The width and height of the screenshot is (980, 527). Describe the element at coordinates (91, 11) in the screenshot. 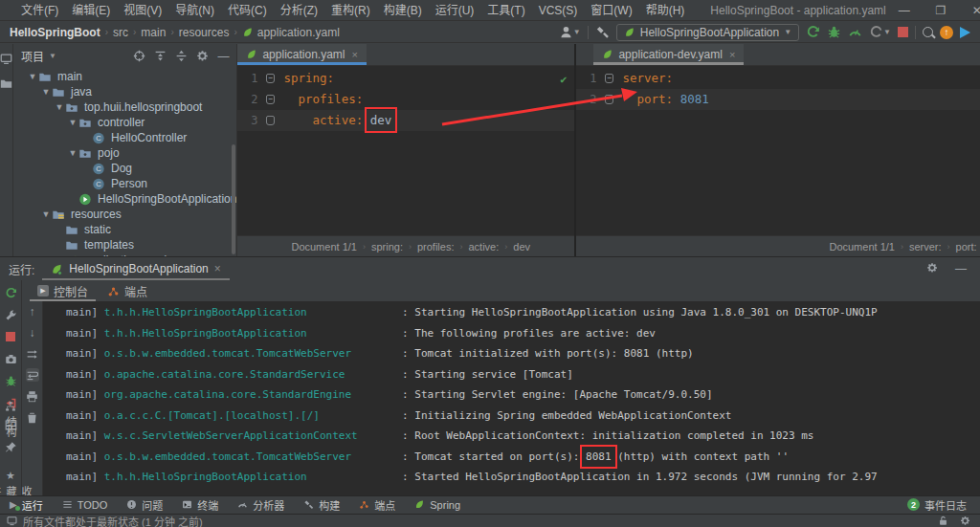

I see `menu-item: 编辑(E)` at that location.